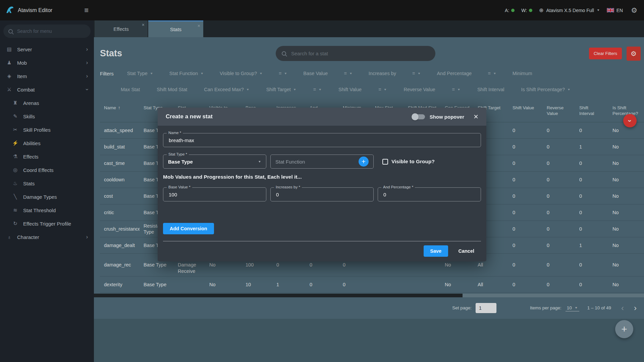  Describe the element at coordinates (322, 140) in the screenshot. I see `name-input` at that location.